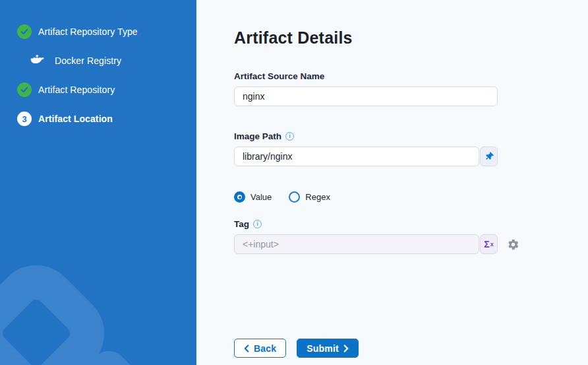  I want to click on pushpin-icon, so click(489, 156).